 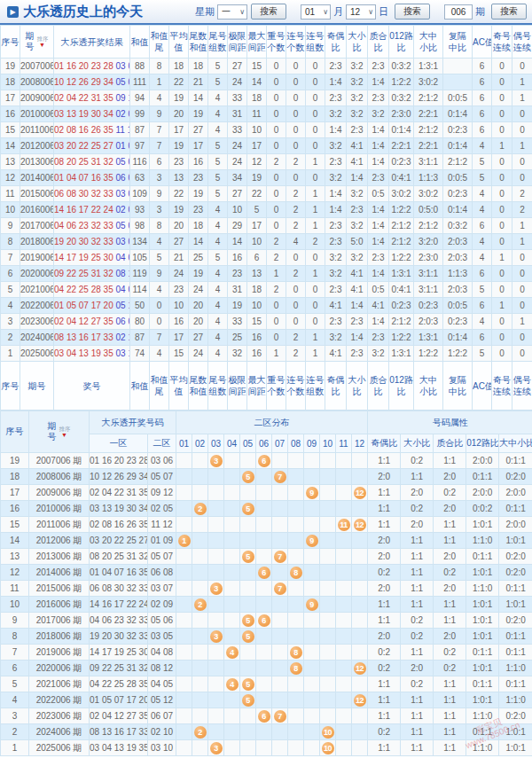 I want to click on position-header: 01, so click(x=184, y=443).